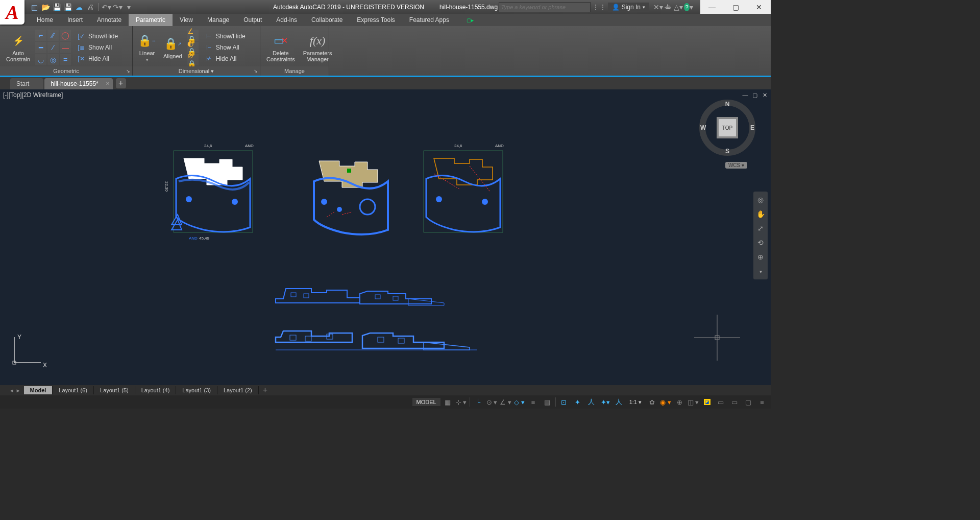 The height and width of the screenshot is (520, 980). Describe the element at coordinates (151, 20) in the screenshot. I see `tab-parametric: Parametric` at that location.